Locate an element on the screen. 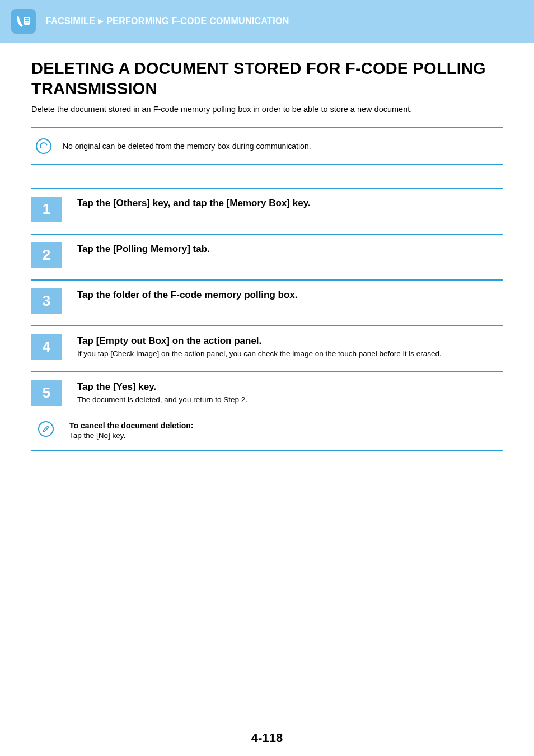 This screenshot has width=534, height=756. step-title: Tap the [Polling Memory] tab. is located at coordinates (290, 249).